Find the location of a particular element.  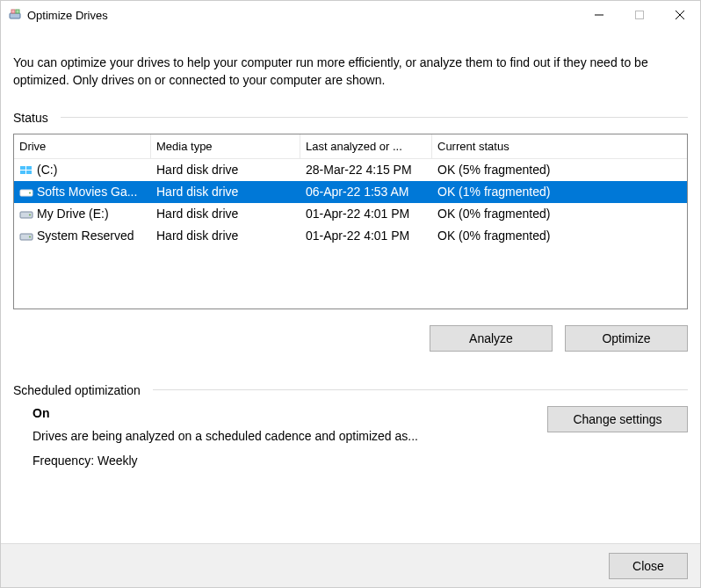

optimize-button: Optimize is located at coordinates (626, 338).